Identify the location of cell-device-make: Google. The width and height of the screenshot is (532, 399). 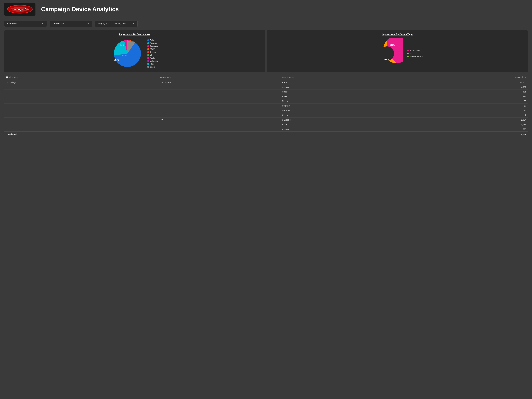
(344, 92).